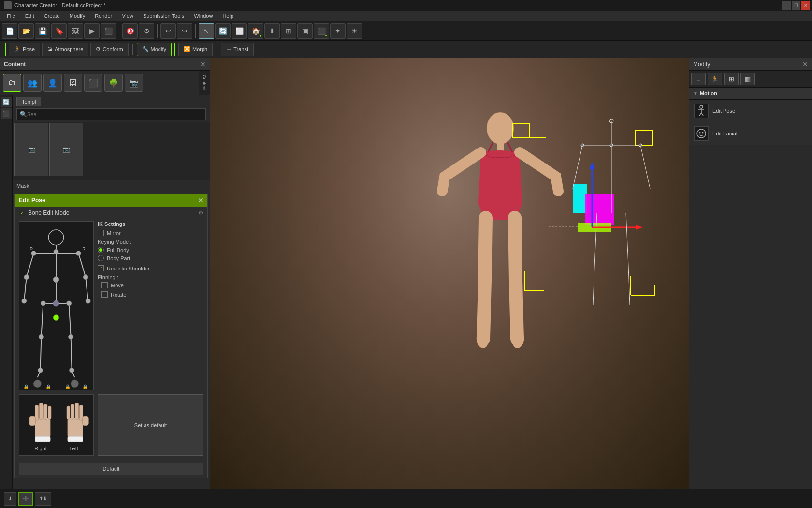  What do you see at coordinates (751, 134) in the screenshot?
I see `edit-facial-motion-item: Edit Facial` at bounding box center [751, 134].